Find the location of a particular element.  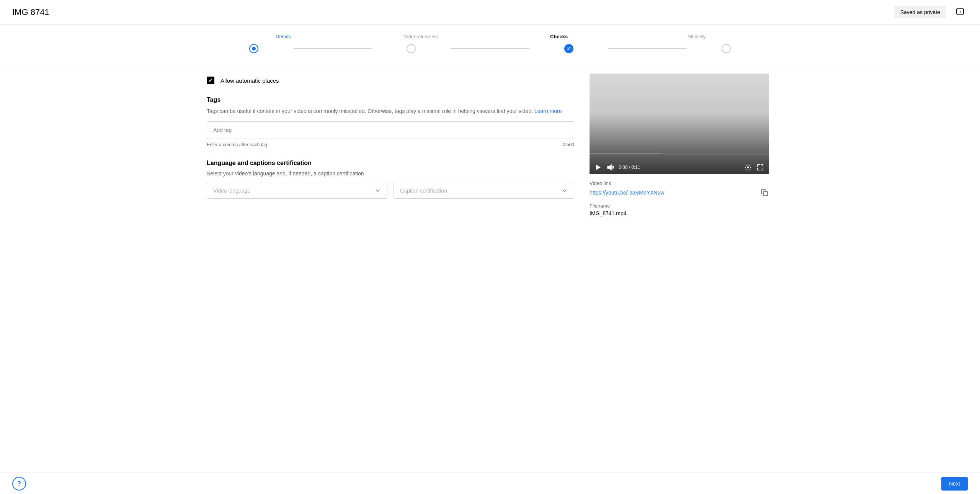

step-label-details: Details is located at coordinates (283, 37).